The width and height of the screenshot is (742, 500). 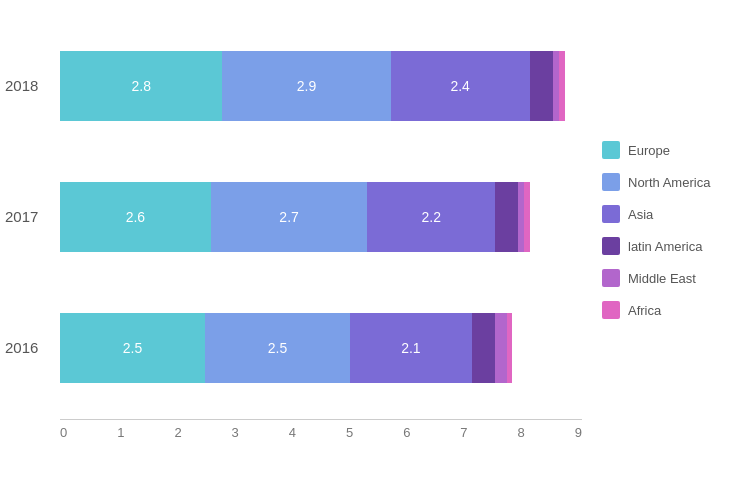 I want to click on x-tick: 5, so click(x=350, y=432).